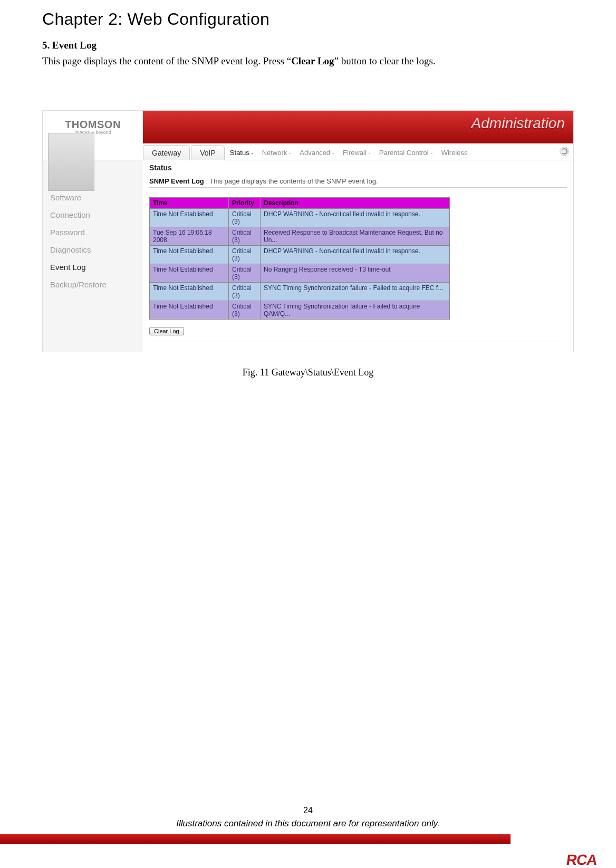 The width and height of the screenshot is (616, 868). Describe the element at coordinates (208, 153) in the screenshot. I see `tab-voip: VoIP` at that location.